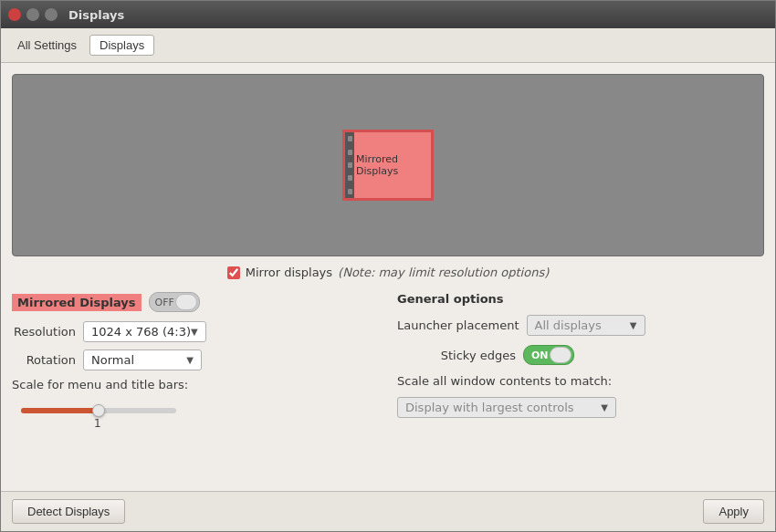 The width and height of the screenshot is (776, 532). Describe the element at coordinates (195, 387) in the screenshot. I see `scale-label-row: Scale for menu and title bars:` at that location.